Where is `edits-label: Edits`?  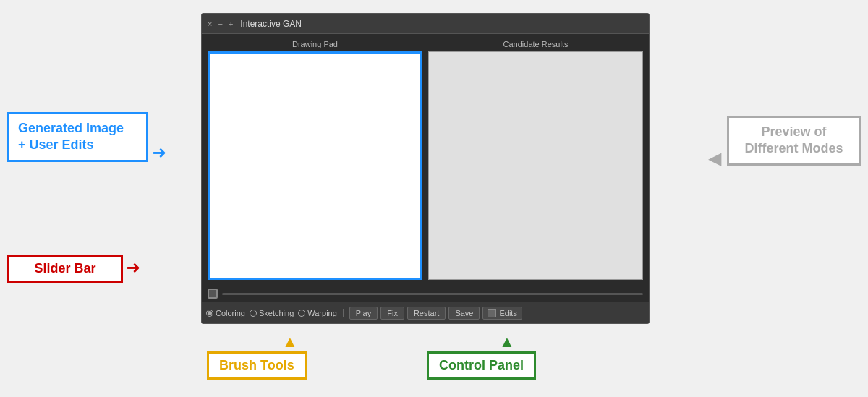
edits-label: Edits is located at coordinates (508, 313).